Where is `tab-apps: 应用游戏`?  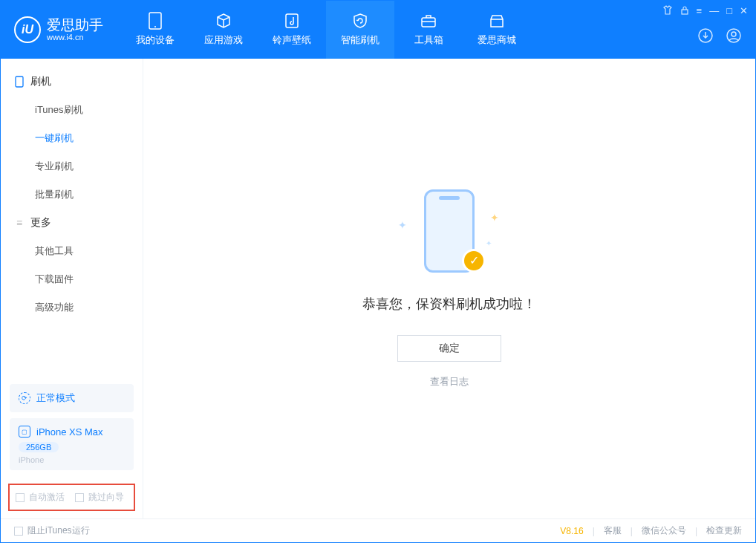
tab-apps: 应用游戏 is located at coordinates (224, 30).